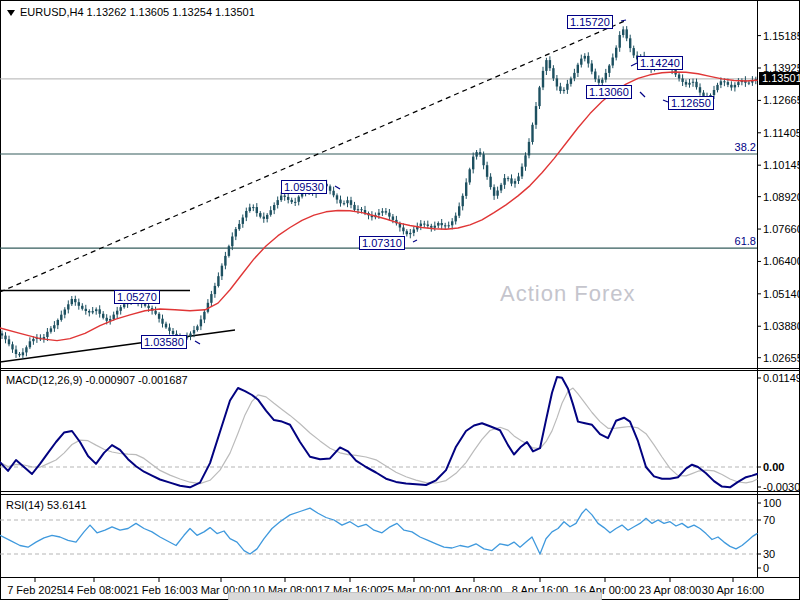 The height and width of the screenshot is (600, 800). What do you see at coordinates (97, 380) in the screenshot?
I see `macd-label: MACD(12,26,9) -0.000907 -0.001687` at bounding box center [97, 380].